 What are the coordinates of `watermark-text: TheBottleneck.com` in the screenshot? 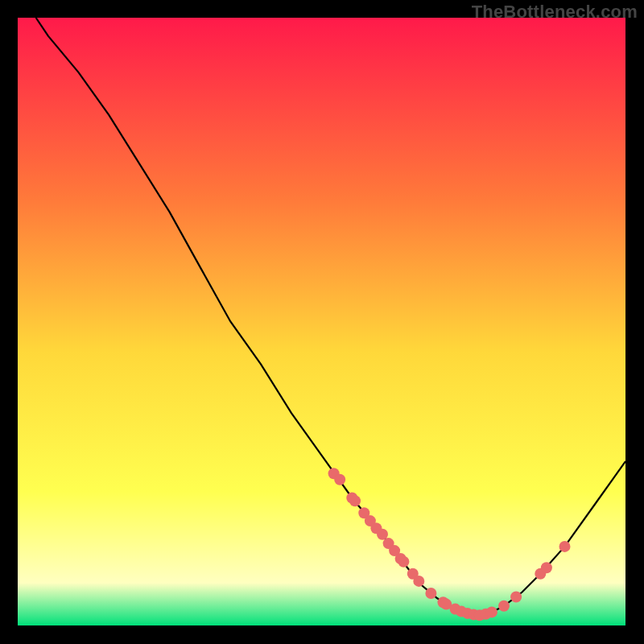 It's located at (555, 12).